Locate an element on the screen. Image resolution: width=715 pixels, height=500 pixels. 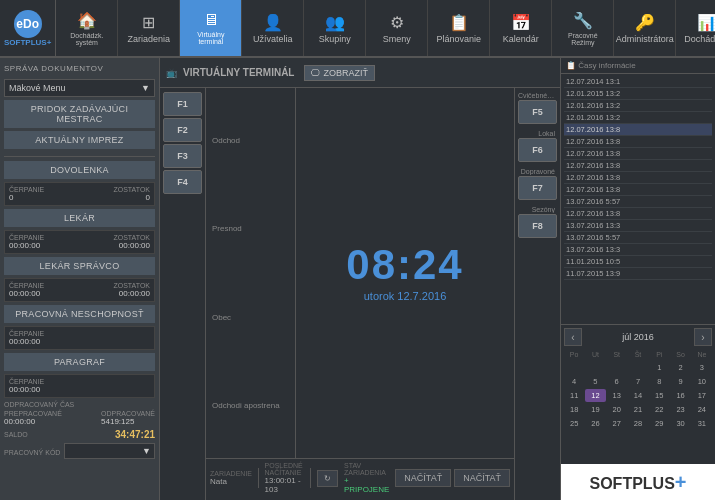
paragraf-button: PARAGRAF is located at coordinates (80, 362).